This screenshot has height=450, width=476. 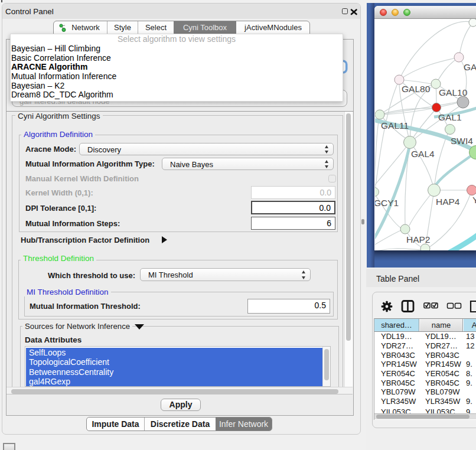 What do you see at coordinates (448, 202) in the screenshot?
I see `svg-text: HAP4` at bounding box center [448, 202].